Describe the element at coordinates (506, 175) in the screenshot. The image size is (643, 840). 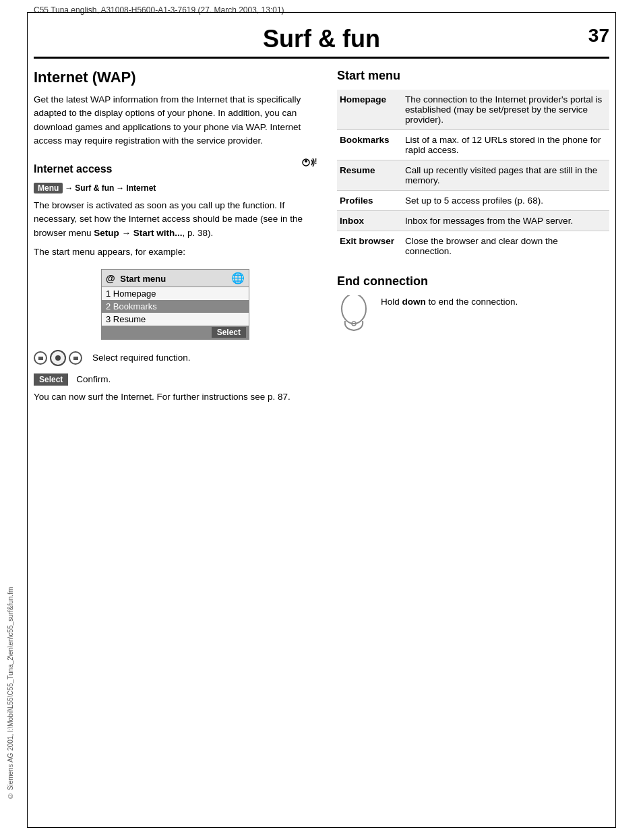
I see `table-desc-2: Call up recently visited pages that are …` at that location.